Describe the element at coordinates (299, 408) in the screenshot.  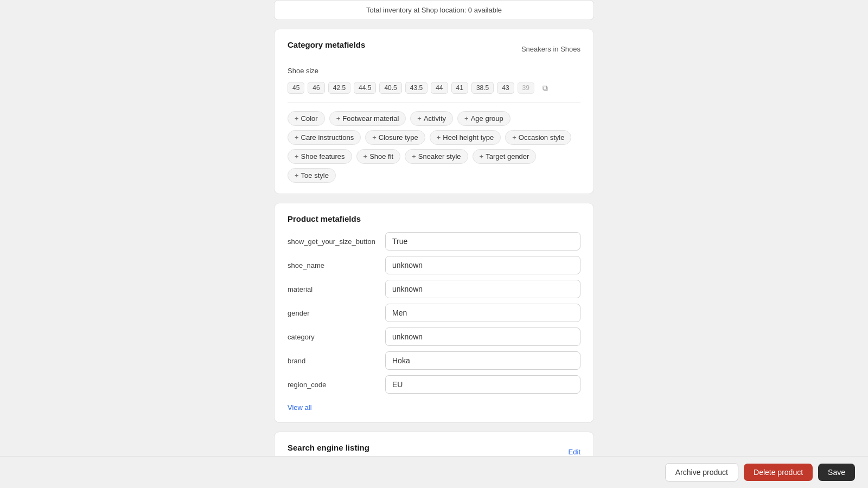
I see `view-all-link: View all` at that location.